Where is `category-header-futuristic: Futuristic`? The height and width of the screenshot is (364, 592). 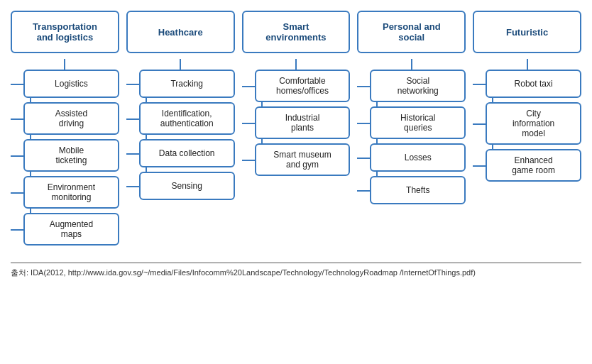
category-header-futuristic: Futuristic is located at coordinates (527, 32).